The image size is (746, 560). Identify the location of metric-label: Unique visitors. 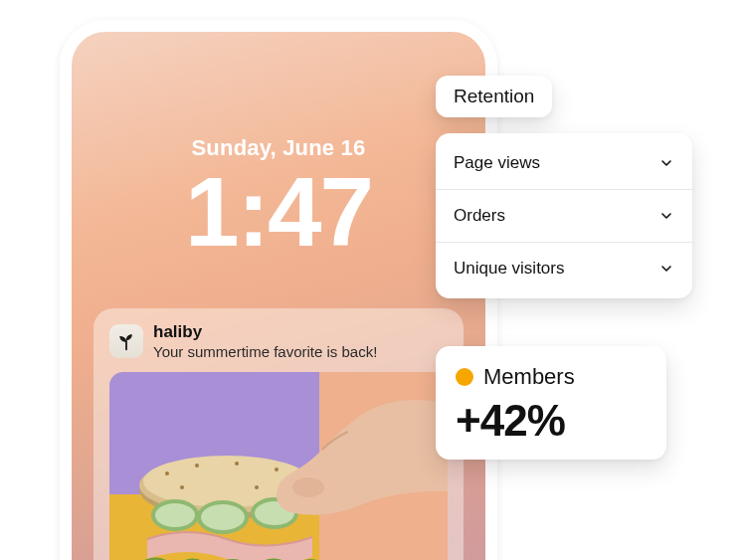
(509, 269).